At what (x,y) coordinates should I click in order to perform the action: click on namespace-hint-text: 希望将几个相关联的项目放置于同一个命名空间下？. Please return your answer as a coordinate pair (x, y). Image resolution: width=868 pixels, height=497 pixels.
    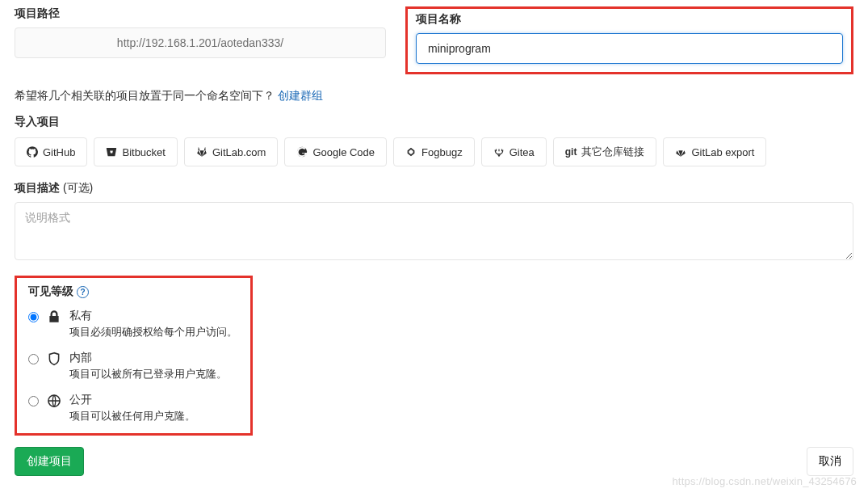
    Looking at the image, I should click on (145, 95).